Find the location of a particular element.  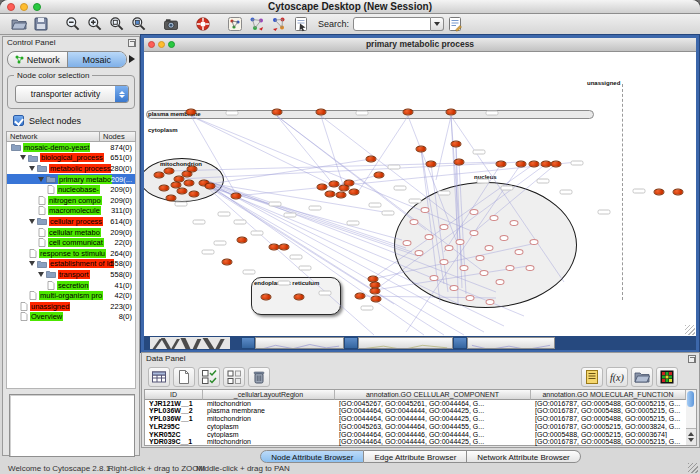

tree-item: primary metabo209(... is located at coordinates (71, 180).